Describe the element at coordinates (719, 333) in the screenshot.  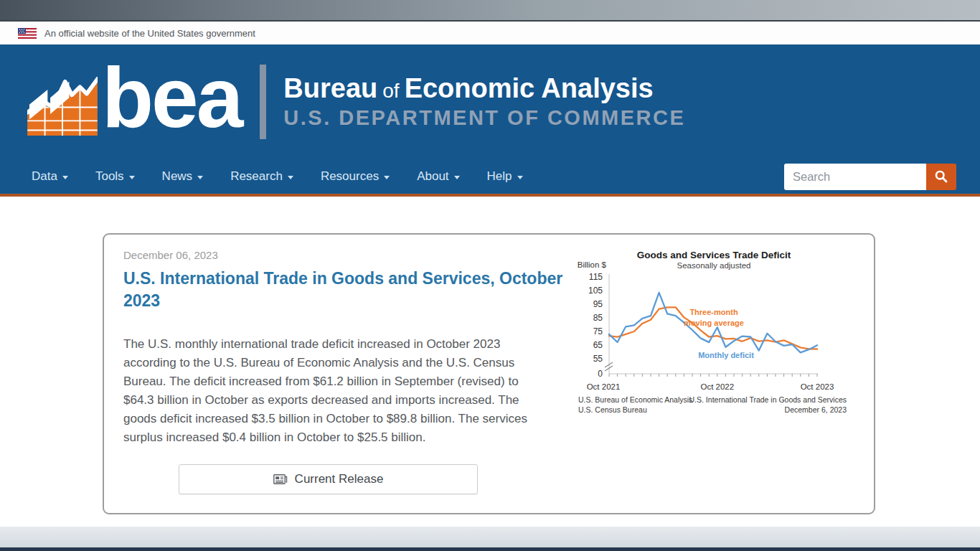
I see `chart-svg: Goods and Services Trade Deficit Seasona…` at that location.